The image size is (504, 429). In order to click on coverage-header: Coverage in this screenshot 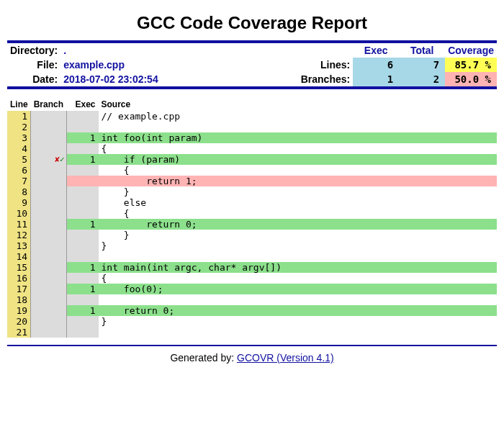, I will do `click(471, 50)`.